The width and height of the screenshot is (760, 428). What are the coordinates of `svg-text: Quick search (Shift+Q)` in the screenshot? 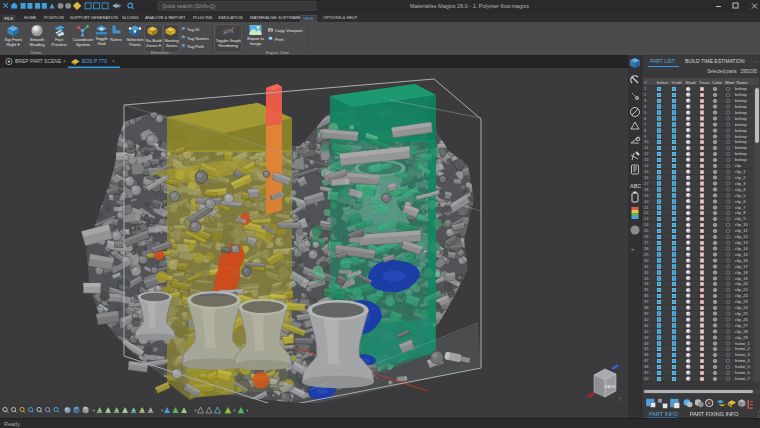 It's located at (188, 6).